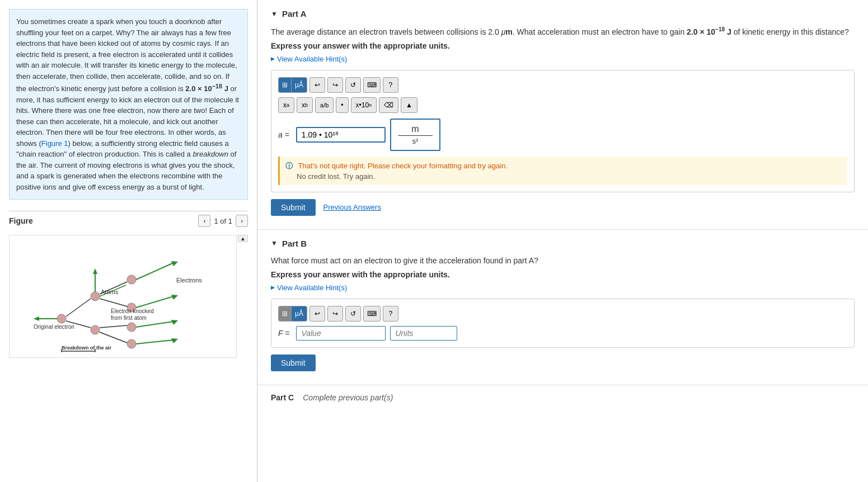 This screenshot has height=482, width=868. What do you see at coordinates (353, 207) in the screenshot?
I see `part-a-prev-answers-link: Previous Answers` at bounding box center [353, 207].